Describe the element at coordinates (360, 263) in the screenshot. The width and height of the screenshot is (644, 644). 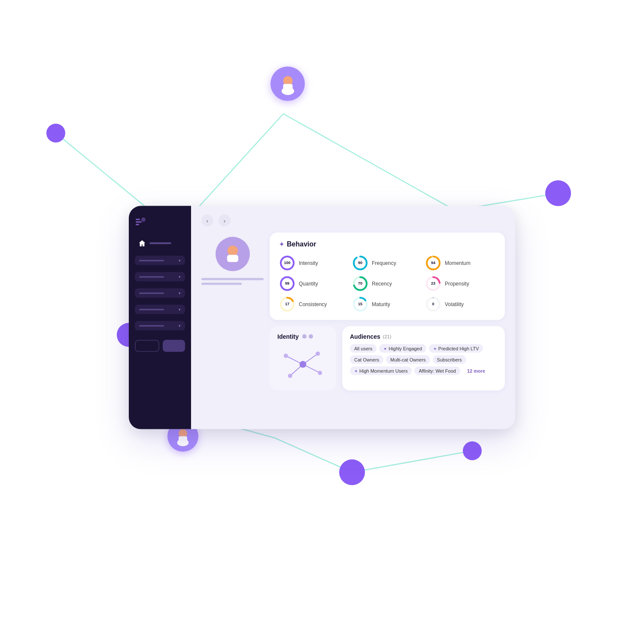
I see `donut-frequency: 90` at that location.